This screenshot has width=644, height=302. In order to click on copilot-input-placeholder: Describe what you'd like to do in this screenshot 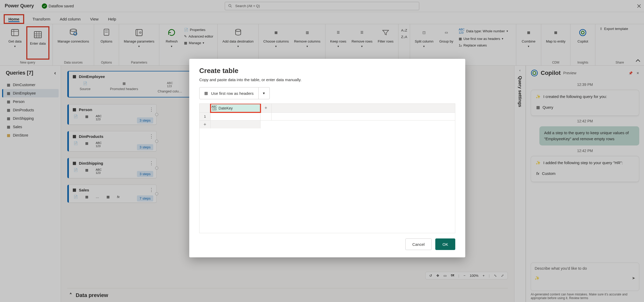, I will do `click(585, 268)`.